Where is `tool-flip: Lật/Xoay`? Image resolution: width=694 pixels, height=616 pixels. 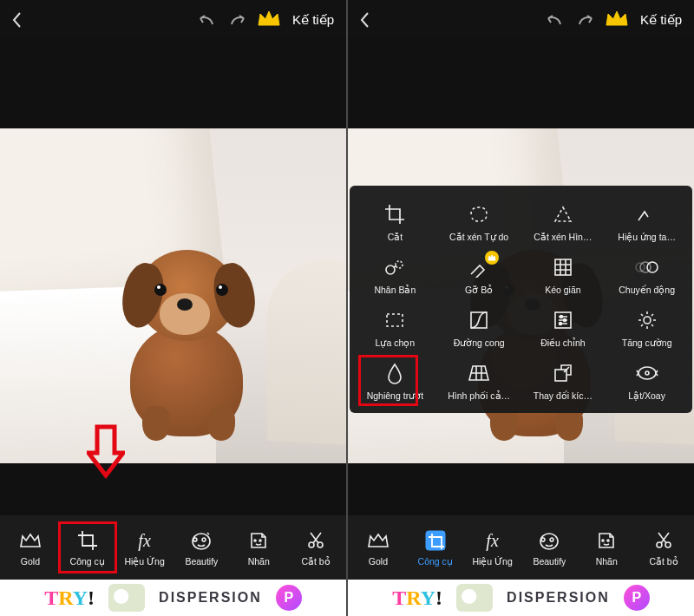 tool-flip: Lật/Xoay is located at coordinates (647, 380).